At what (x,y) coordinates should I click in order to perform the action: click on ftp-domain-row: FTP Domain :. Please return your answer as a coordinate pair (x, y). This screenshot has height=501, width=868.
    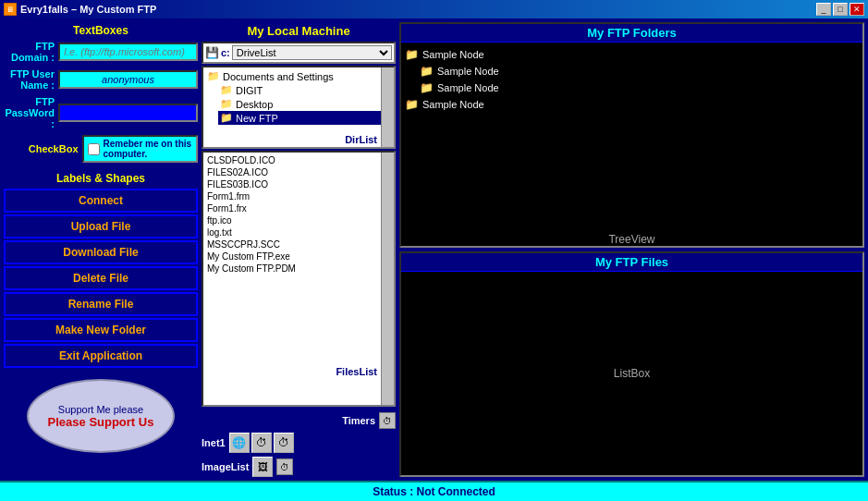
    Looking at the image, I should click on (101, 52).